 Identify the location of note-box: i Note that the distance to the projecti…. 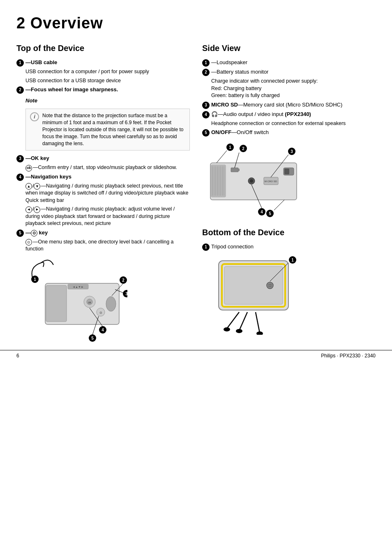
(108, 130).